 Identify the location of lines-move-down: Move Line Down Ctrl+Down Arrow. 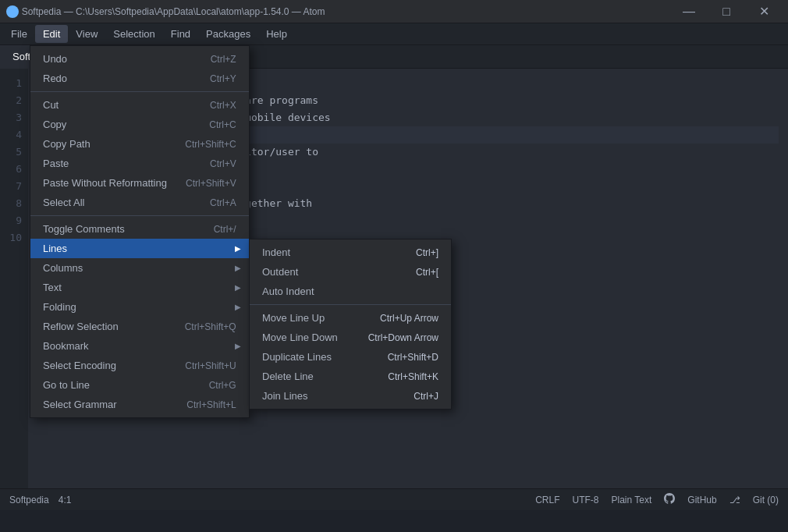
(350, 337).